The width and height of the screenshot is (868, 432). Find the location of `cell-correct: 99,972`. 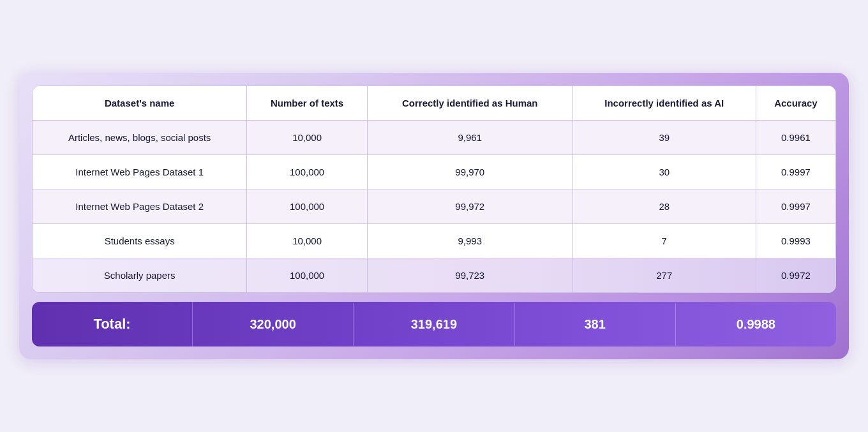

cell-correct: 99,972 is located at coordinates (470, 207).